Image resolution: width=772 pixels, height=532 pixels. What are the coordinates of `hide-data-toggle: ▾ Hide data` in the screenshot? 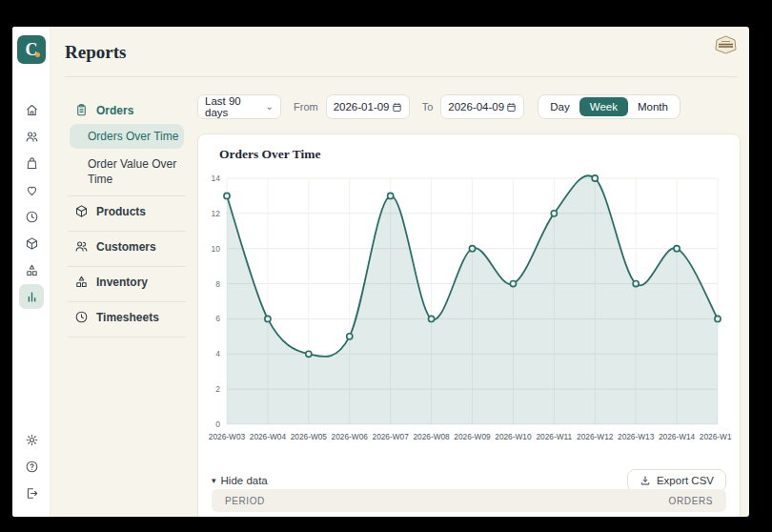 It's located at (240, 481).